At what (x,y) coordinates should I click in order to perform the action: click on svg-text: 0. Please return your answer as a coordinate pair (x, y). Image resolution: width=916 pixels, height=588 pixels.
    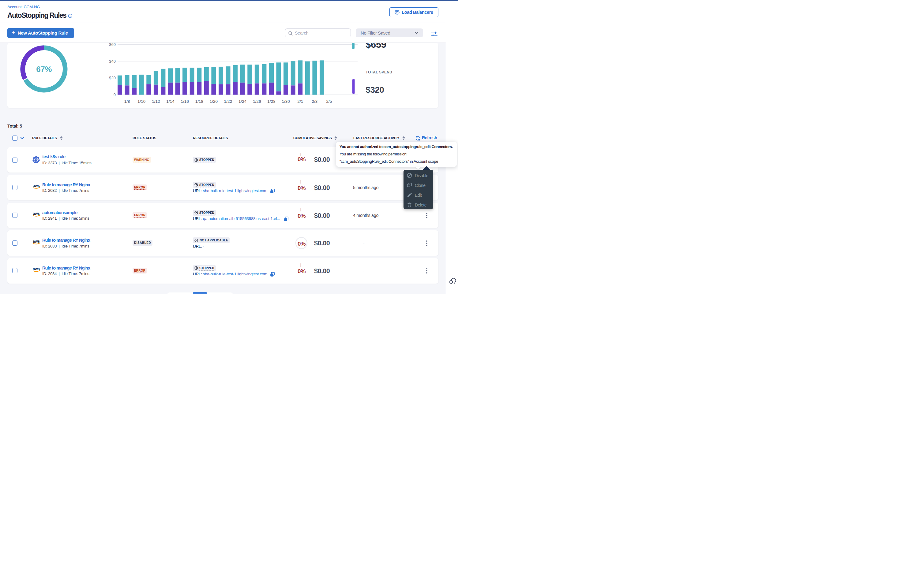
    Looking at the image, I should click on (115, 95).